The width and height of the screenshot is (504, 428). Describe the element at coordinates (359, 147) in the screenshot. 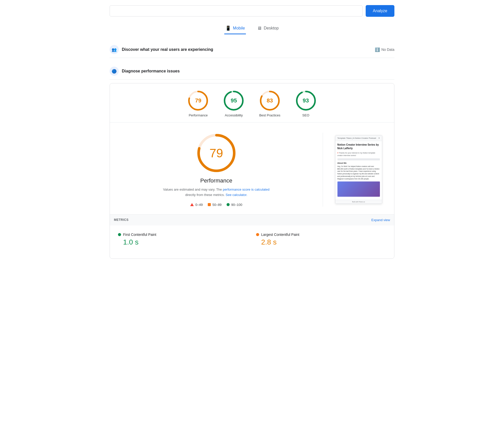

I see `screenshot-title: Notion Creator Interview Series by Nick …` at that location.